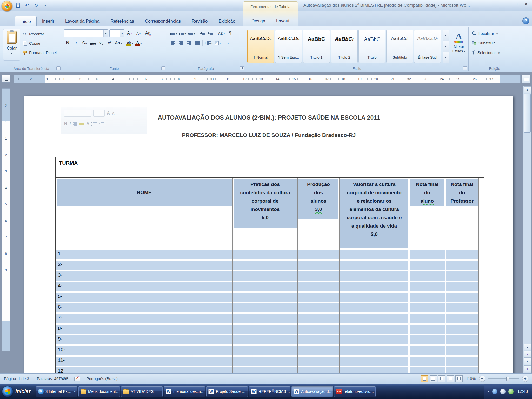 This screenshot has width=532, height=399. What do you see at coordinates (283, 21) in the screenshot?
I see `ribbon-tab-contextual: Layout` at bounding box center [283, 21].